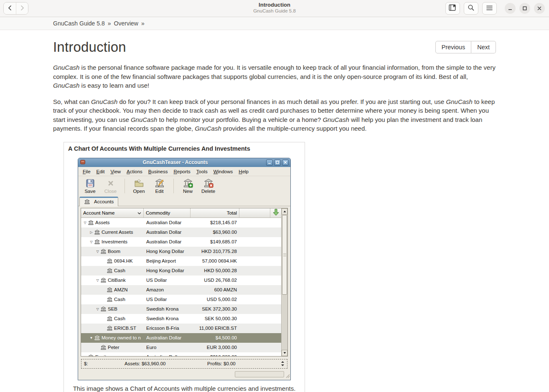  What do you see at coordinates (510, 8) in the screenshot?
I see `minimize-icon` at bounding box center [510, 8].